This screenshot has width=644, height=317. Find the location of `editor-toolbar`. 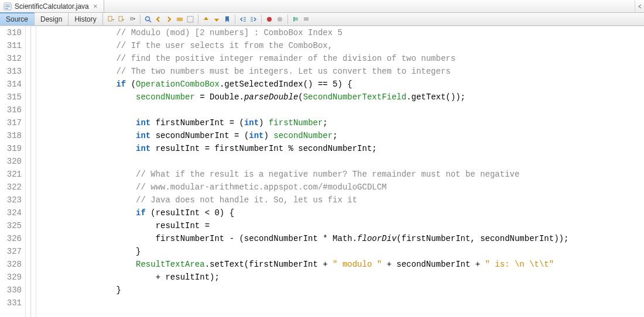

editor-toolbar is located at coordinates (208, 19).